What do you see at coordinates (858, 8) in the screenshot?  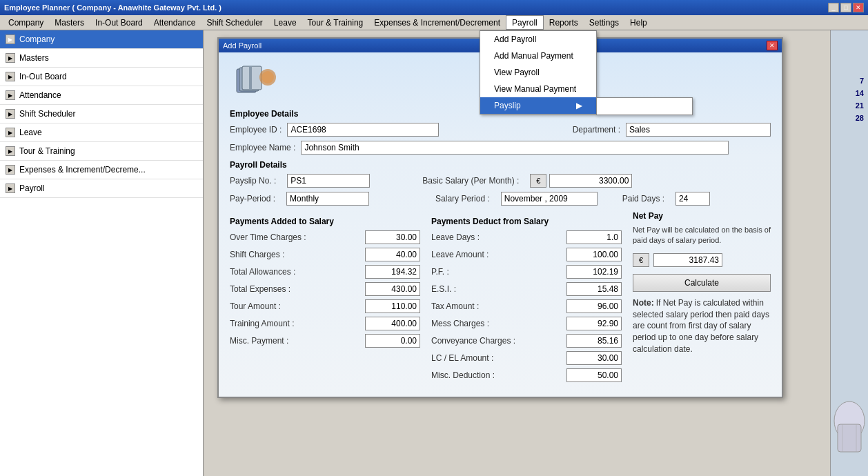 I see `close-button: ✕` at bounding box center [858, 8].